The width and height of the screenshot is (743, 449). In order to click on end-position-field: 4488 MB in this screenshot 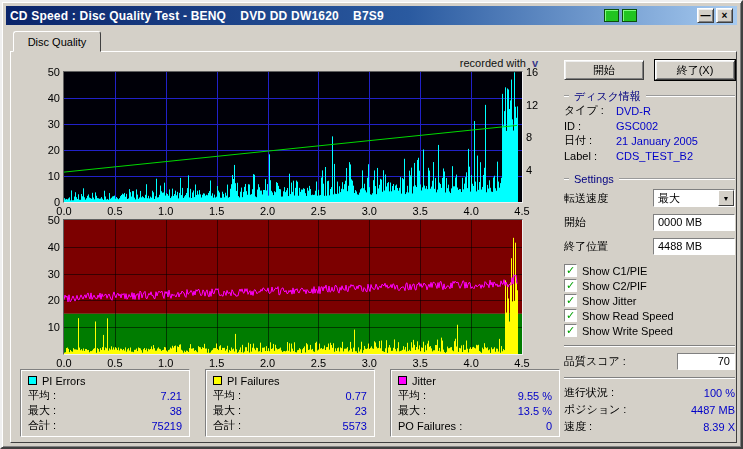, I will do `click(694, 246)`.